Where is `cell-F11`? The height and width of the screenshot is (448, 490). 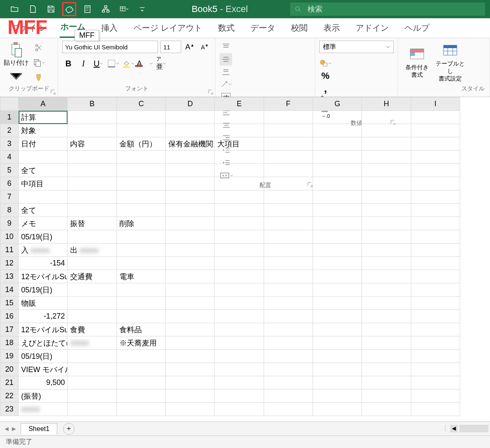 cell-F11 is located at coordinates (288, 250).